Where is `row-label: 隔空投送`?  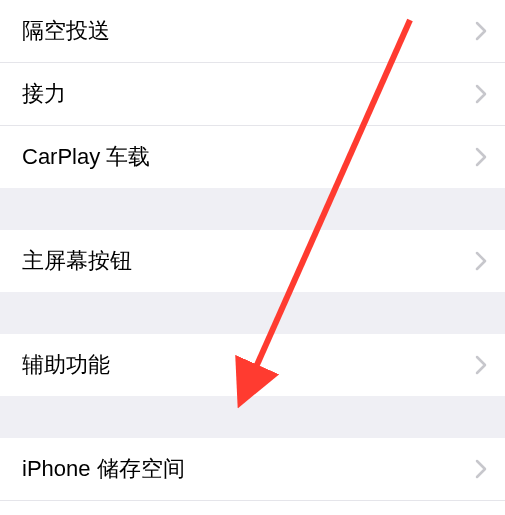
row-label: 隔空投送 is located at coordinates (248, 31).